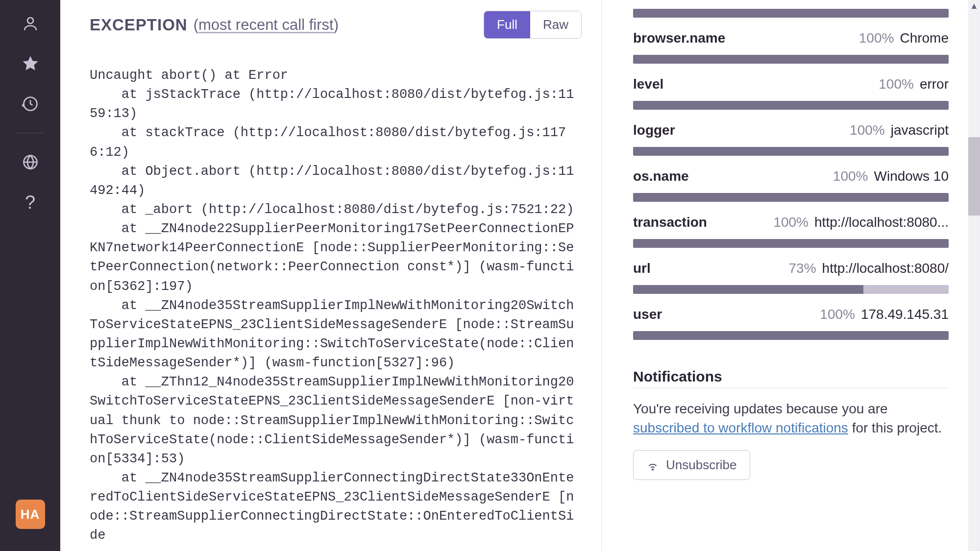 This screenshot has height=551, width=980. Describe the element at coordinates (791, 277) in the screenshot. I see `tag-row: url73%http://localhost:8080/` at that location.